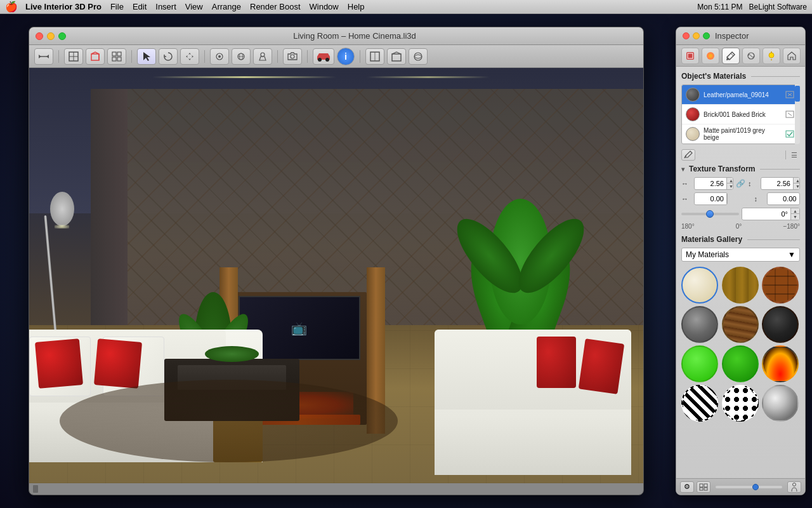 This screenshot has width=812, height=508. What do you see at coordinates (346, 57) in the screenshot?
I see `info-btn: i` at bounding box center [346, 57].